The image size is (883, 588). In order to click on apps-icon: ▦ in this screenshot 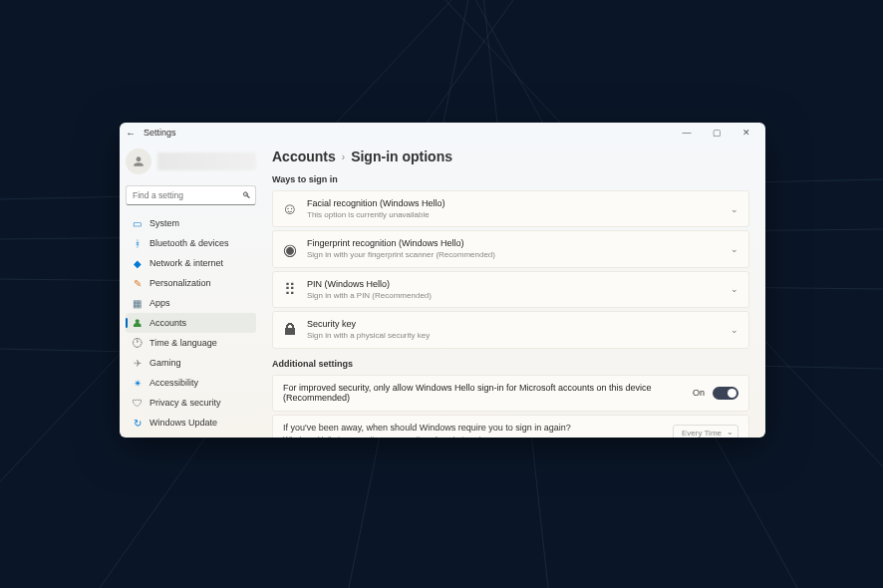, I will do `click(138, 303)`.